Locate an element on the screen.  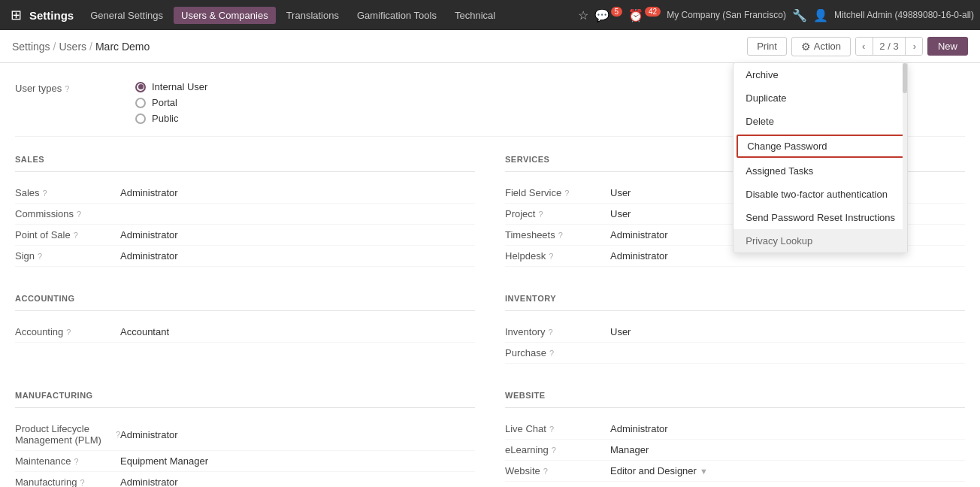
accounting-help: ? is located at coordinates (68, 332).